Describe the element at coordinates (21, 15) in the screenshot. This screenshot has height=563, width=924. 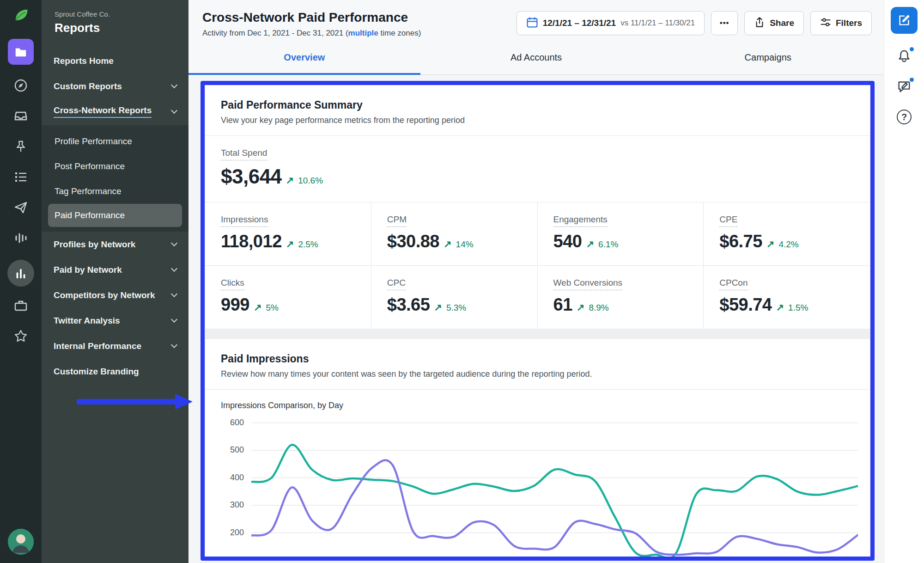
I see `sprout-logo-icon` at that location.